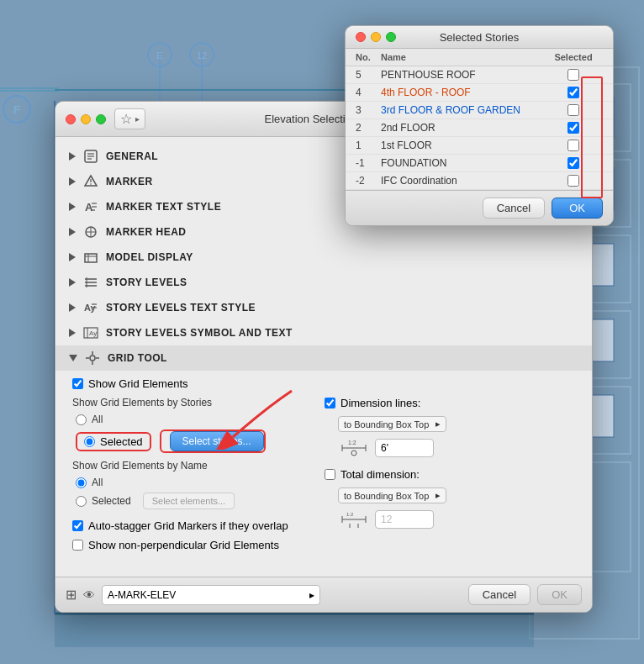 This screenshot has height=664, width=644. What do you see at coordinates (380, 474) in the screenshot?
I see `total-dimension-label: Total dimension:` at bounding box center [380, 474].